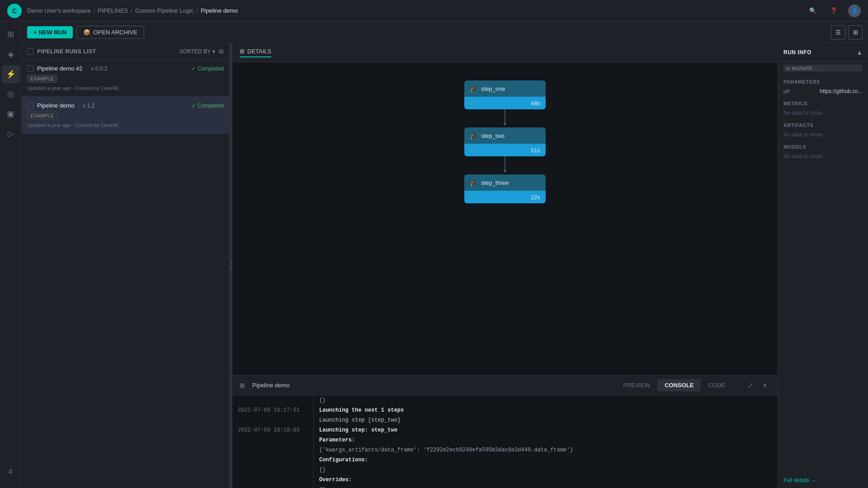  Describe the element at coordinates (505, 89) in the screenshot. I see `node-header: 🎓 step_one` at that location.